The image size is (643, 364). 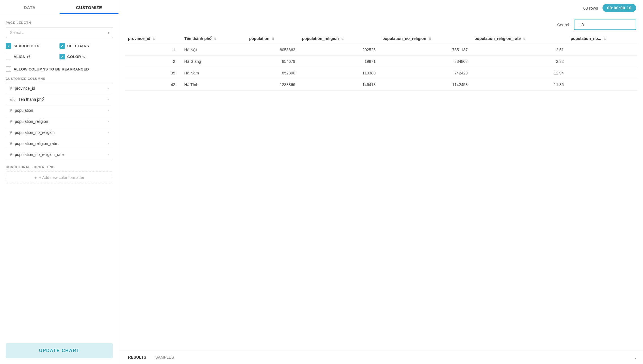 I want to click on sort-icon-population: ⇅, so click(x=273, y=39).